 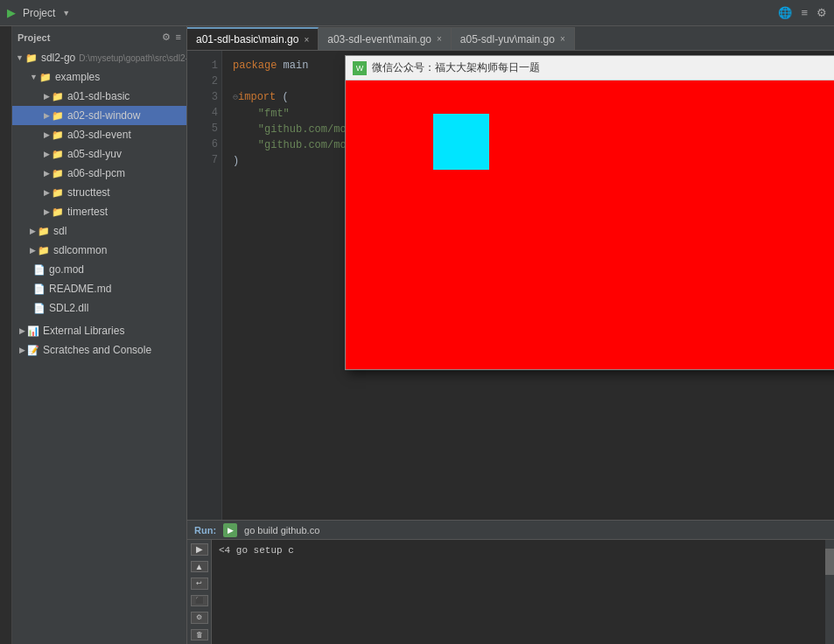 What do you see at coordinates (100, 154) in the screenshot?
I see `tree-a05: ▶ 📁 a05-sdl-yuv` at bounding box center [100, 154].